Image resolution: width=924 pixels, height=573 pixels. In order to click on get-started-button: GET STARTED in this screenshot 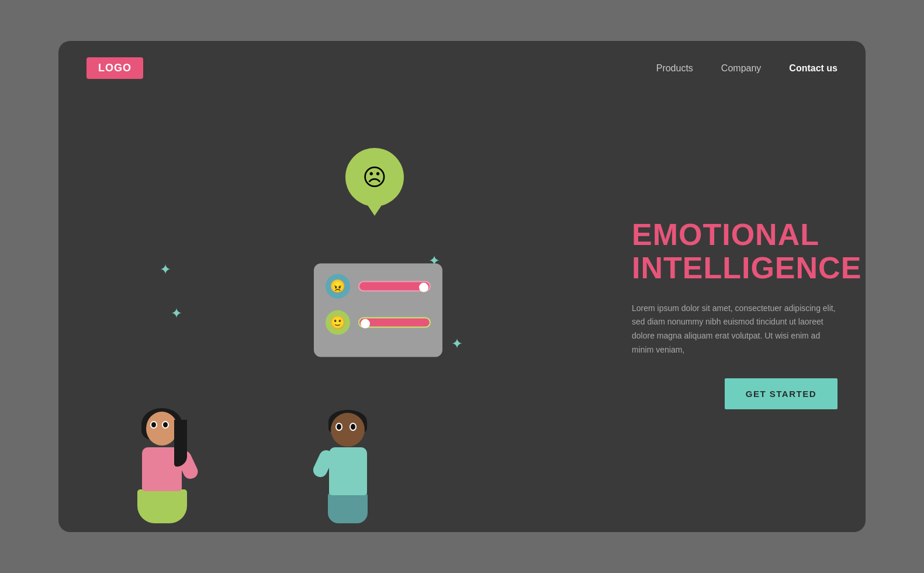, I will do `click(781, 394)`.